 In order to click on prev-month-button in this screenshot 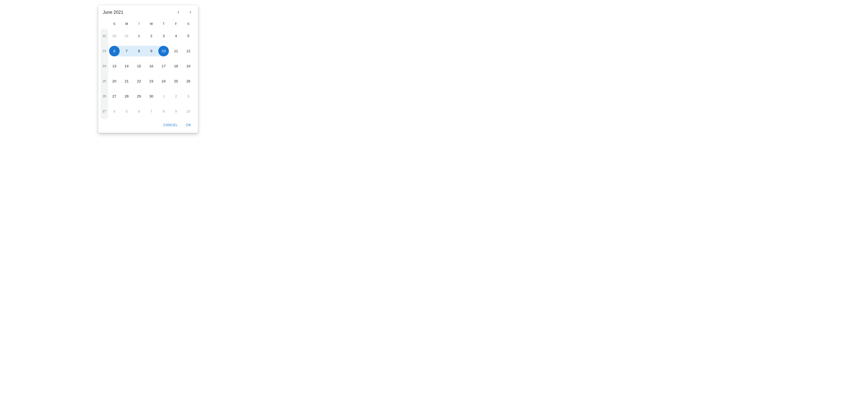, I will do `click(179, 12)`.